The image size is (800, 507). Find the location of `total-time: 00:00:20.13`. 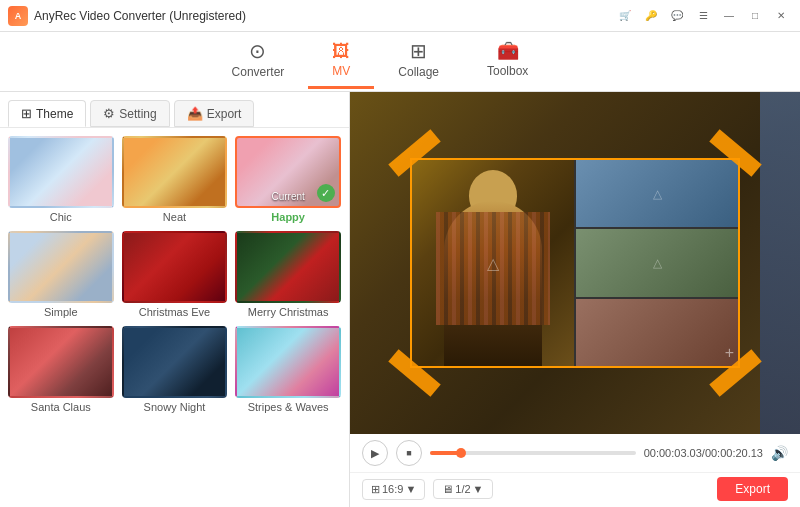

total-time: 00:00:20.13 is located at coordinates (734, 453).